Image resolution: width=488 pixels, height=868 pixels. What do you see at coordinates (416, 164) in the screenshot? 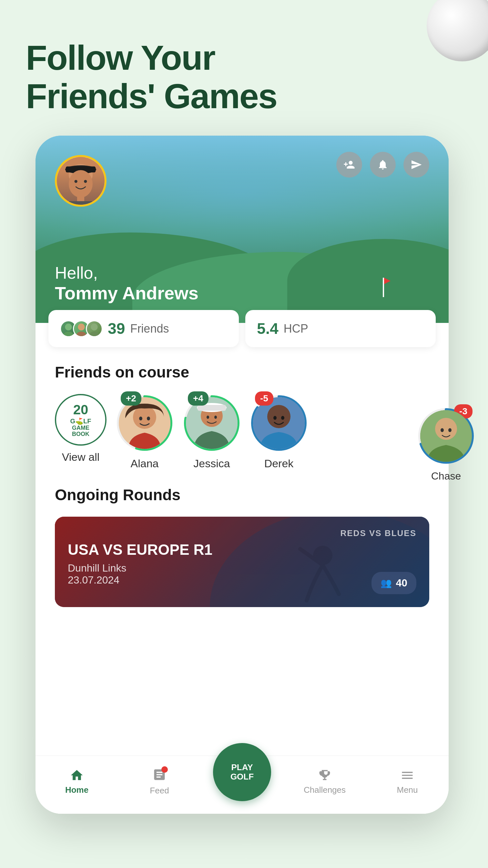
I see `share-button` at bounding box center [416, 164].